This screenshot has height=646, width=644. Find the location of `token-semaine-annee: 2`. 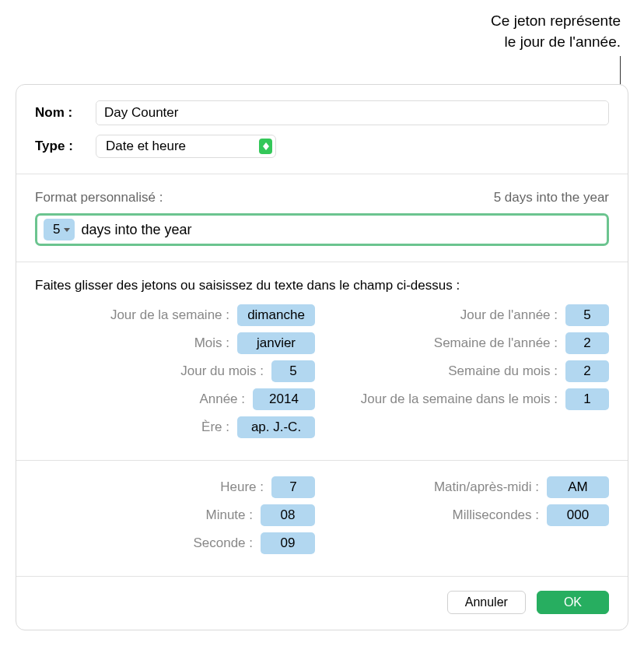

token-semaine-annee: 2 is located at coordinates (587, 343).